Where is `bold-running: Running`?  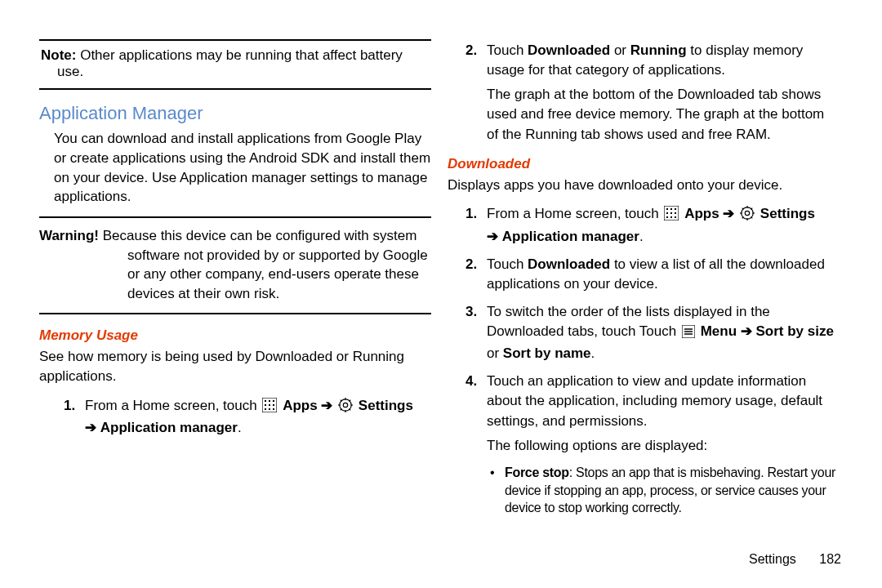 bold-running: Running is located at coordinates (658, 51).